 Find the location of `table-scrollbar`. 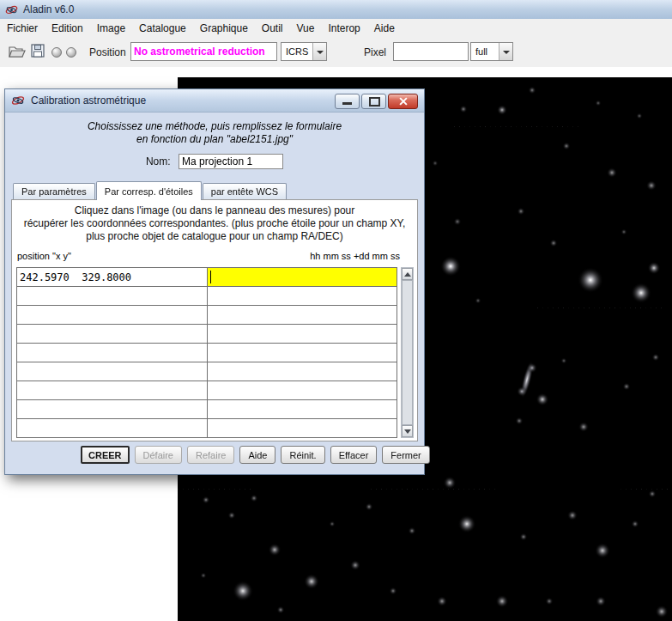

table-scrollbar is located at coordinates (407, 352).